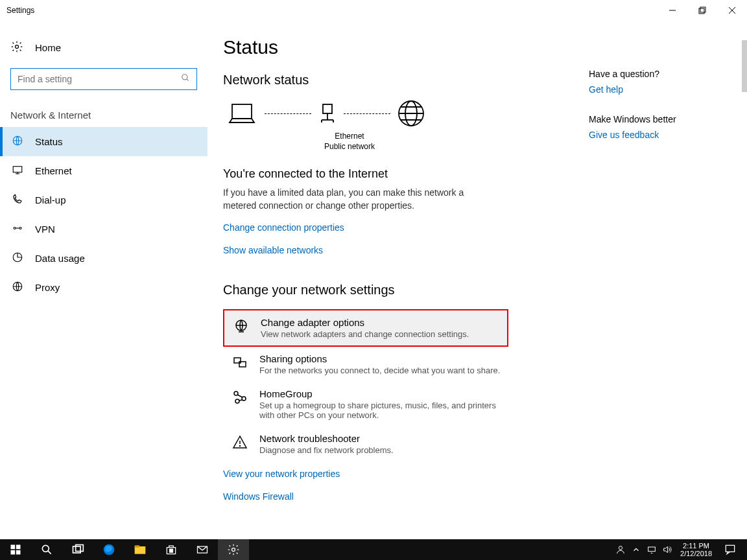  I want to click on page-title: Status, so click(479, 47).